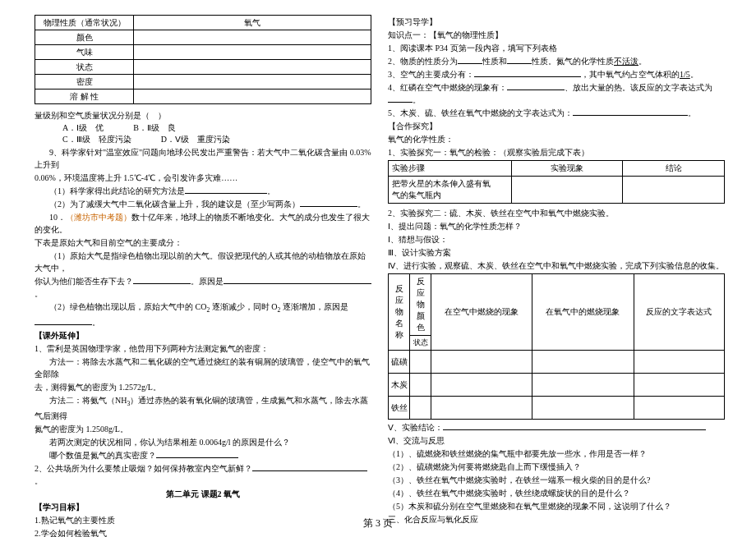  I want to click on preview-heading: 【预习导学】, so click(556, 21).